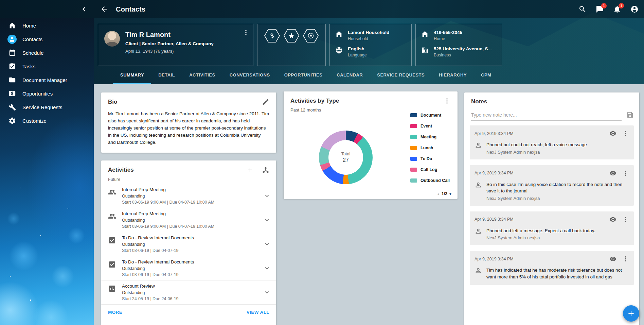 This screenshot has height=325, width=644. Describe the element at coordinates (272, 36) in the screenshot. I see `money-badge` at that location.